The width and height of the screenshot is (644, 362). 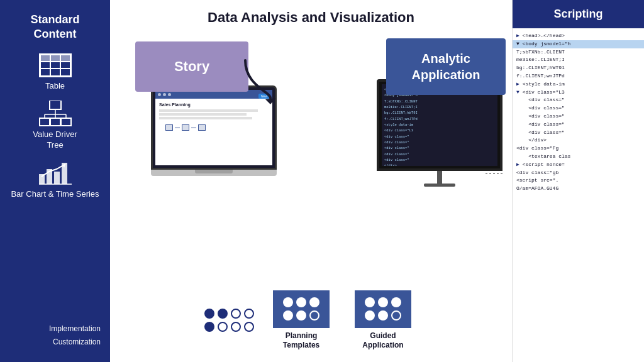 I want to click on sidebar-title: Standard Content, so click(x=55, y=28).